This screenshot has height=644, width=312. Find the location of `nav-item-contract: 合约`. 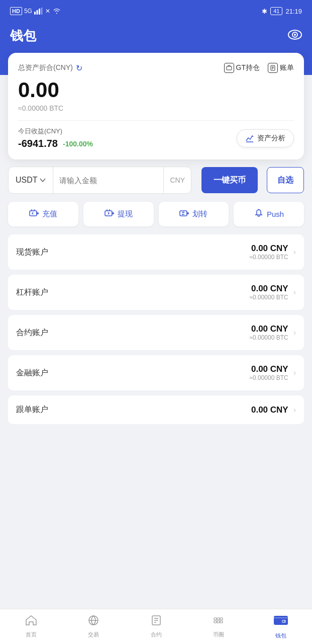

nav-item-contract: 合约 is located at coordinates (156, 627).